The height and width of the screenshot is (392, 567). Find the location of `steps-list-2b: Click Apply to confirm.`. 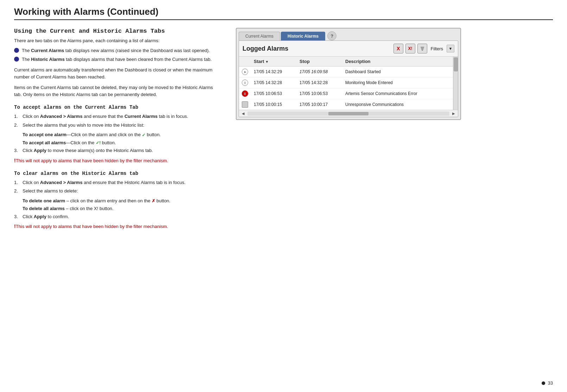

steps-list-2b: Click Apply to confirm. is located at coordinates (118, 217).